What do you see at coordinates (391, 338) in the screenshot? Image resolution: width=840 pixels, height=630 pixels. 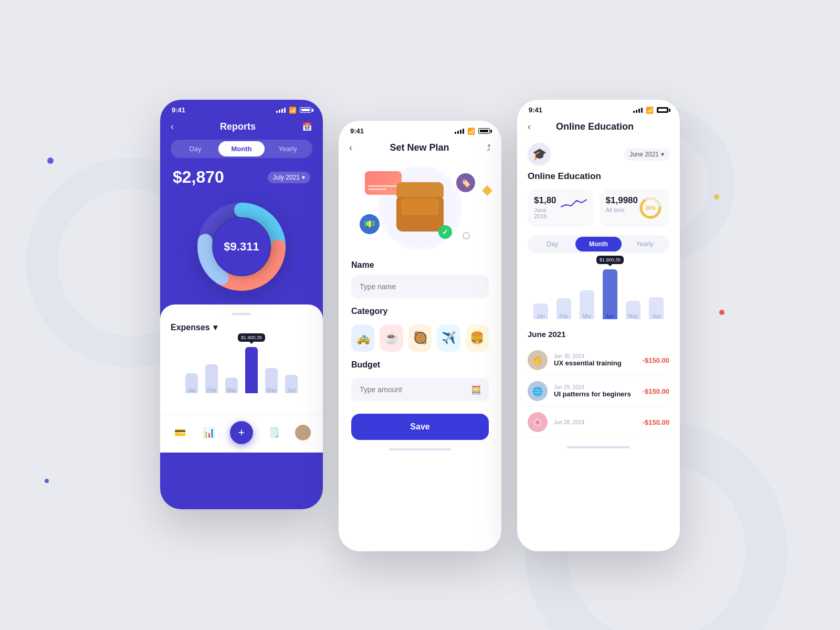 I see `category-coffee: ☕` at bounding box center [391, 338].